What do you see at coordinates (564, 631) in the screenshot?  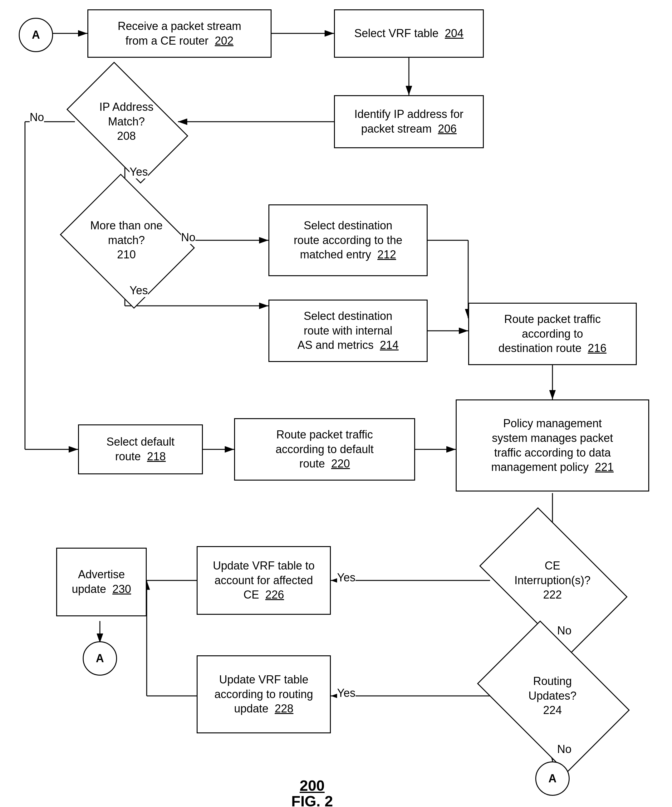 I see `label-no-222: No` at bounding box center [564, 631].